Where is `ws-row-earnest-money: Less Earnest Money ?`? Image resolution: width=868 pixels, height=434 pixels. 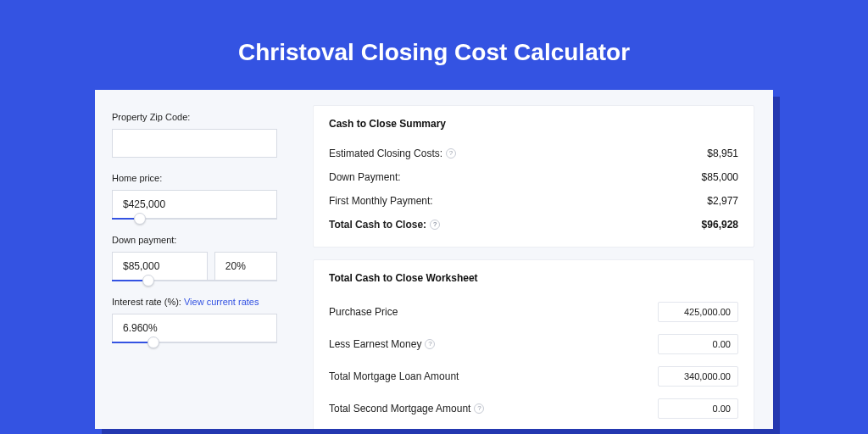 ws-row-earnest-money: Less Earnest Money ? is located at coordinates (534, 344).